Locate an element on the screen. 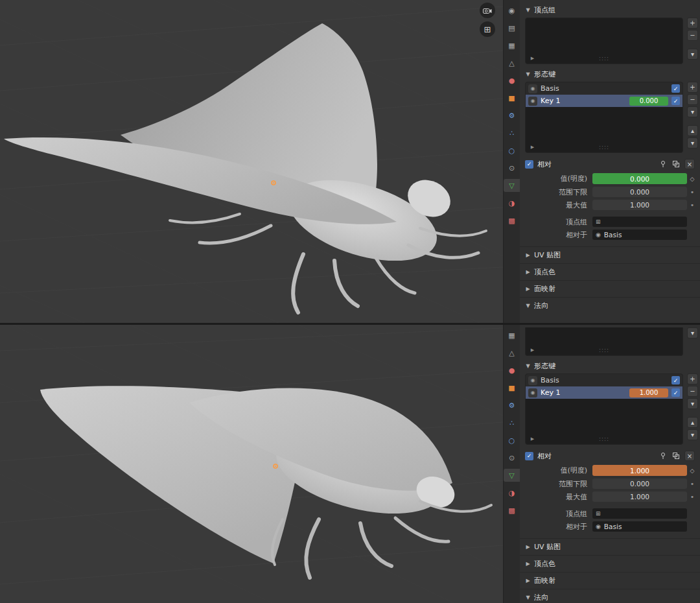  vertex-groups-panel-header: ▼ 顶点组 is located at coordinates (610, 10).